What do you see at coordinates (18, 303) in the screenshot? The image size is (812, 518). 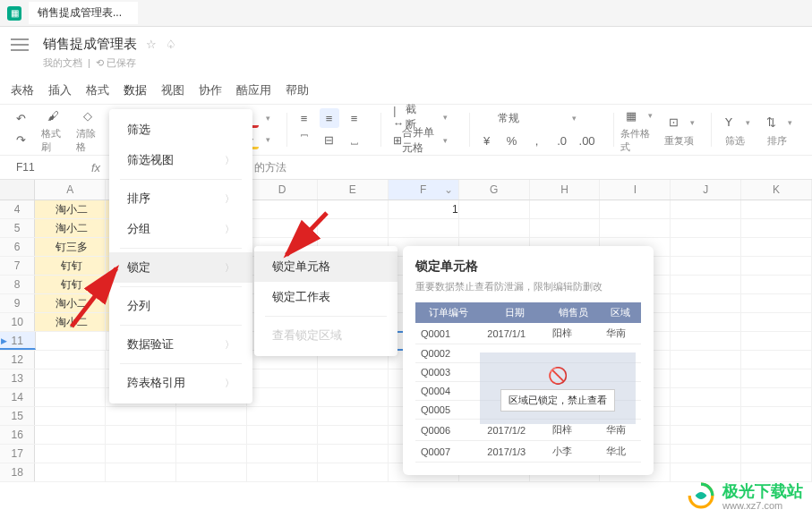 I see `row-header: 9` at bounding box center [18, 303].